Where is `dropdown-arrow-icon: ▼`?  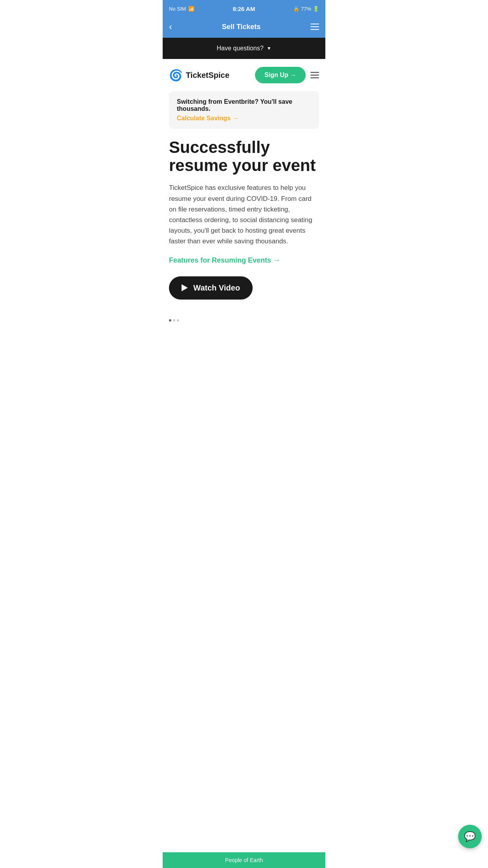 dropdown-arrow-icon: ▼ is located at coordinates (269, 48).